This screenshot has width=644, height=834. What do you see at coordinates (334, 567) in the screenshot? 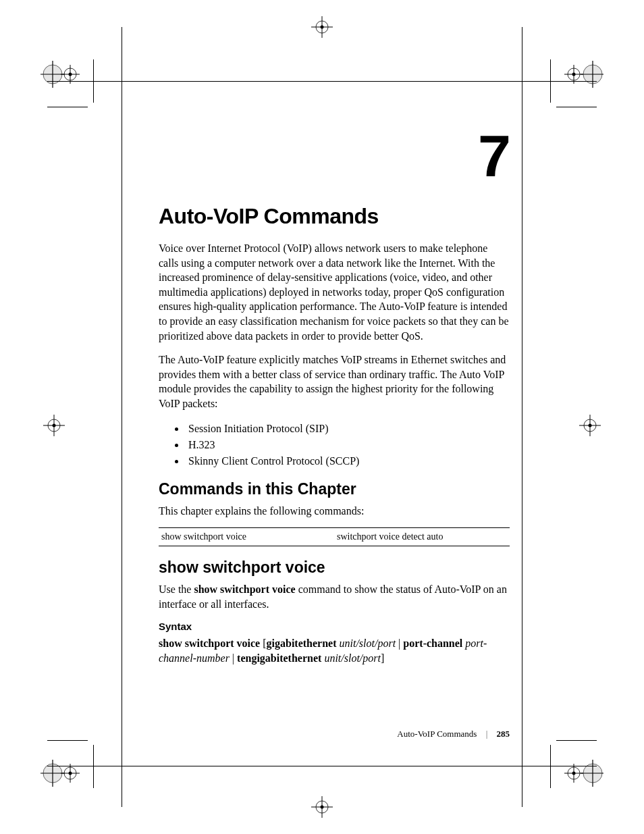
I see `show-switchport-voice-heading: show switchport voice` at bounding box center [334, 567].